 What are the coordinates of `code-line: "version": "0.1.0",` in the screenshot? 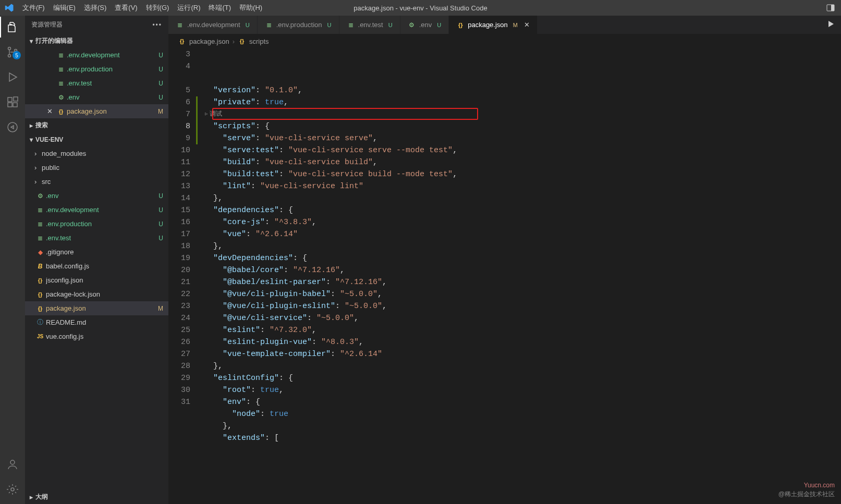 It's located at (522, 91).